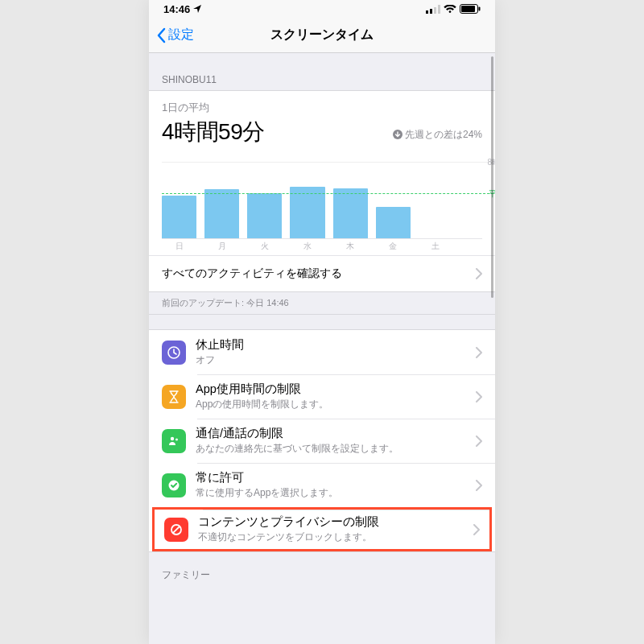  I want to click on location-icon, so click(197, 9).